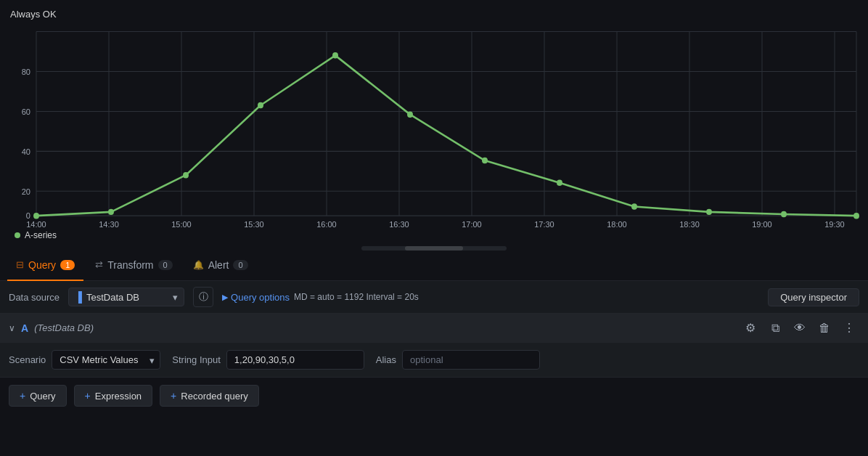 This screenshot has width=868, height=456. Describe the element at coordinates (106, 360) in the screenshot. I see `scenario-select: CSV Metric Values` at that location.